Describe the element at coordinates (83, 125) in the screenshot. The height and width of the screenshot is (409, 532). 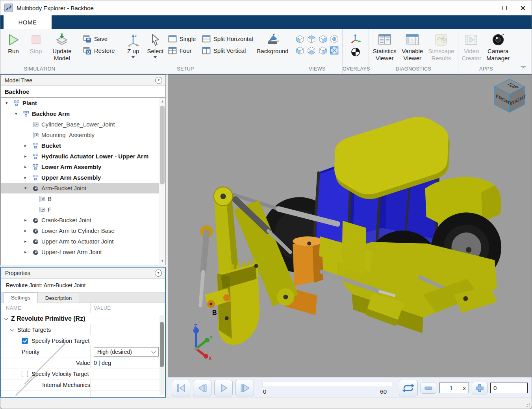
I see `tree-item-cylinder-base-lower-joint: Cylinder_Base_Lower_Joint` at that location.